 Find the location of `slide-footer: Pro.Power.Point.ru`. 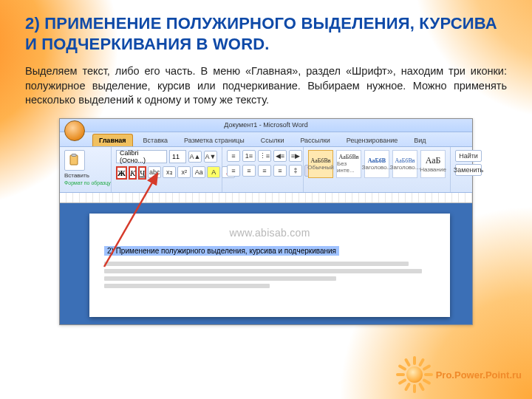

slide-footer: Pro.Power.Point.ru is located at coordinates (460, 375).